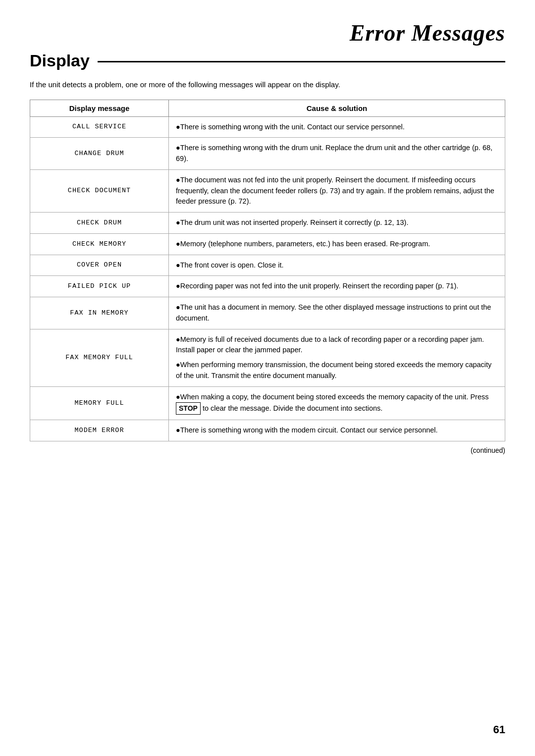 The image size is (535, 756). Describe the element at coordinates (337, 286) in the screenshot. I see `cause-cell: ●Recording paper was not fed into the un…` at that location.